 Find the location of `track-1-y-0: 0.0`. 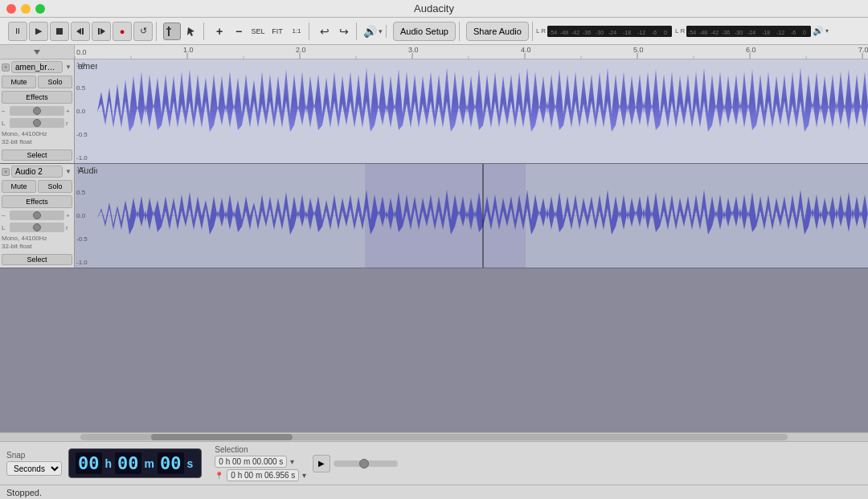

track-1-y-0: 0.0 is located at coordinates (86, 111).